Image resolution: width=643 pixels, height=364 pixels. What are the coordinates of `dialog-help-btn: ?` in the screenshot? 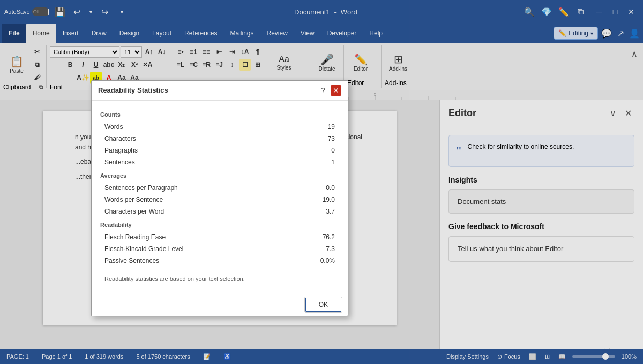 It's located at (323, 90).